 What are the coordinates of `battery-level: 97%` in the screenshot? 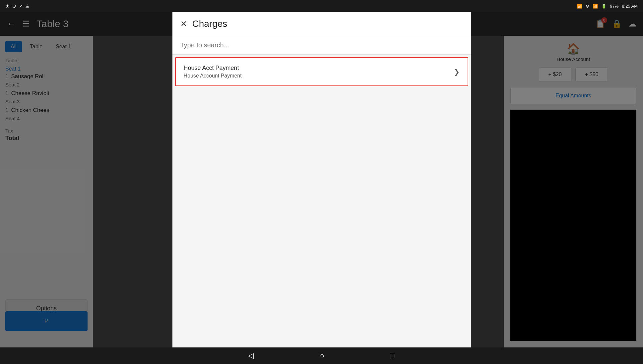 It's located at (614, 6).